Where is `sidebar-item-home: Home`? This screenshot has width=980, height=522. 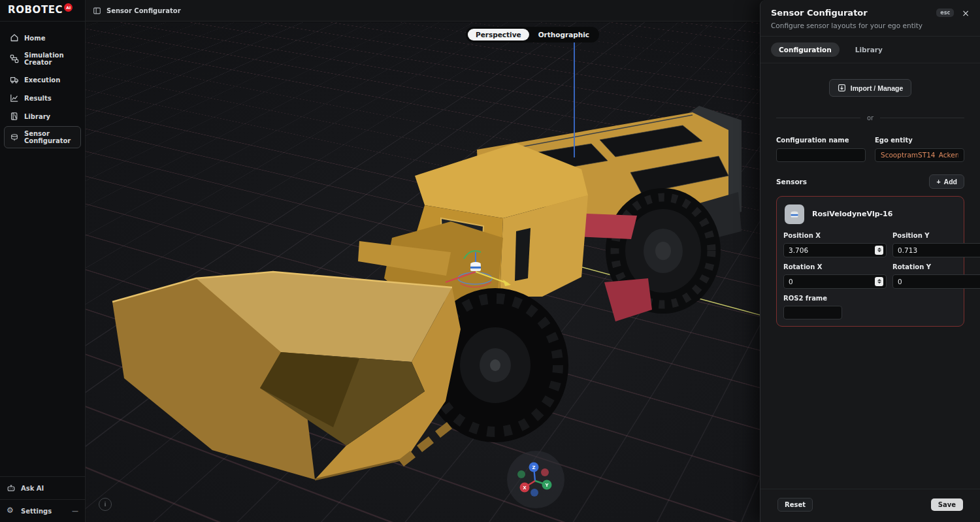
sidebar-item-home: Home is located at coordinates (42, 38).